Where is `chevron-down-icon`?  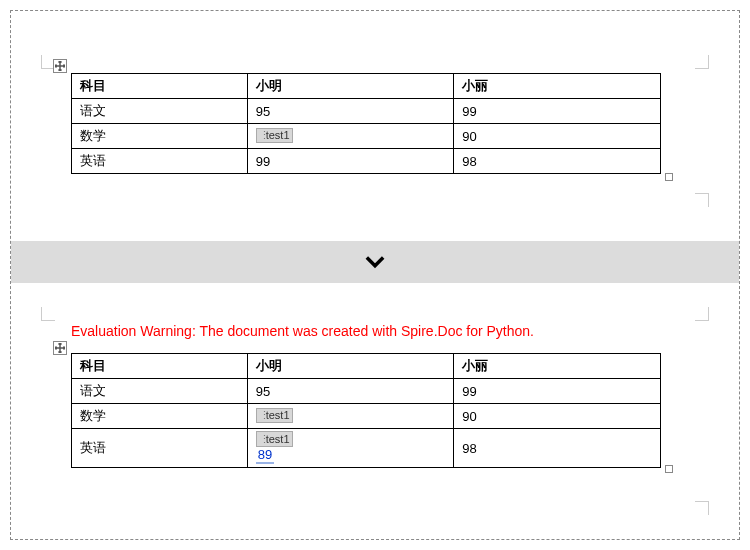
chevron-down-icon is located at coordinates (375, 262).